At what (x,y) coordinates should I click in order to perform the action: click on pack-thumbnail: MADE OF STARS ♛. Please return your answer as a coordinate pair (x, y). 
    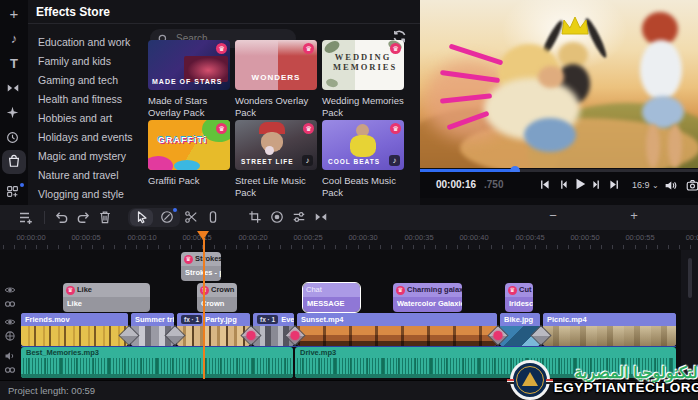
    Looking at the image, I should click on (189, 65).